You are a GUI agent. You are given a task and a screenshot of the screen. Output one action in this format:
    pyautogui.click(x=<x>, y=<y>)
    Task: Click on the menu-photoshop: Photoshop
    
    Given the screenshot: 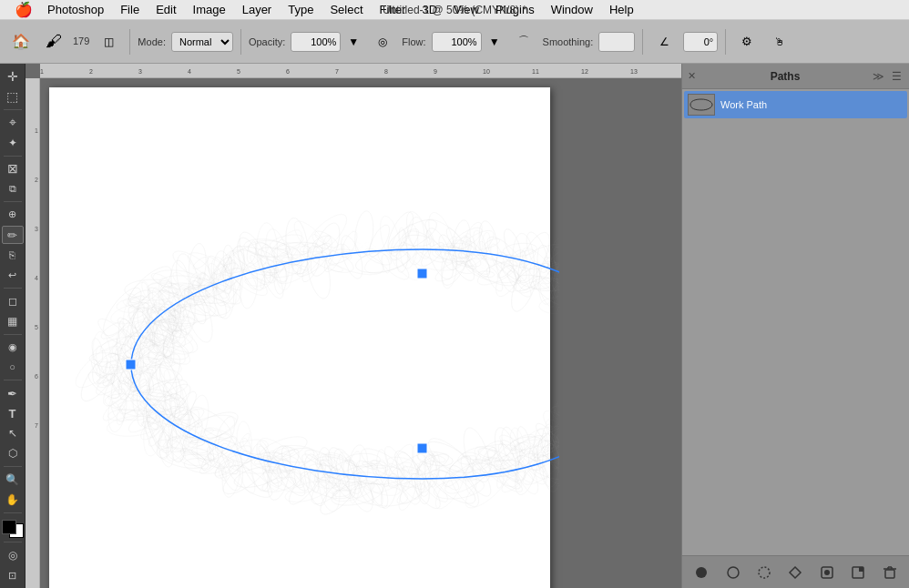 What is the action you would take?
    pyautogui.click(x=76, y=9)
    